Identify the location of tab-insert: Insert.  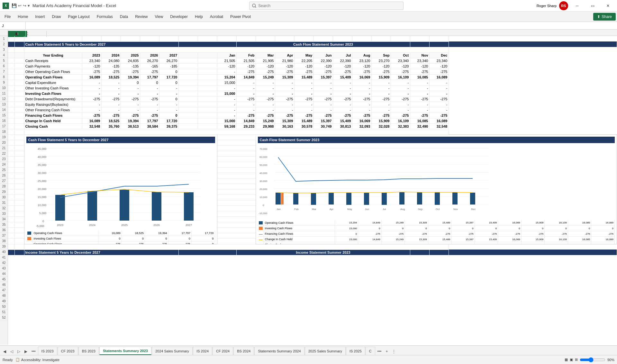
(40, 17).